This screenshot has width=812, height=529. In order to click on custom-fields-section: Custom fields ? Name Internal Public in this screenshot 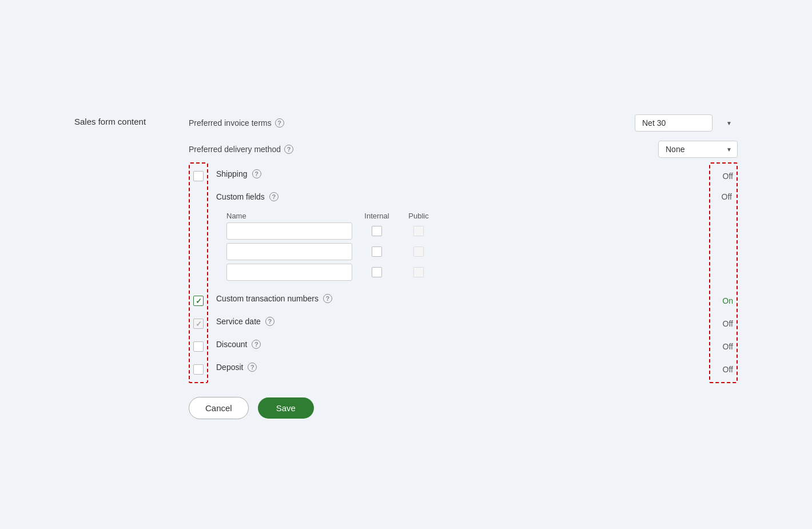, I will do `click(460, 236)`.